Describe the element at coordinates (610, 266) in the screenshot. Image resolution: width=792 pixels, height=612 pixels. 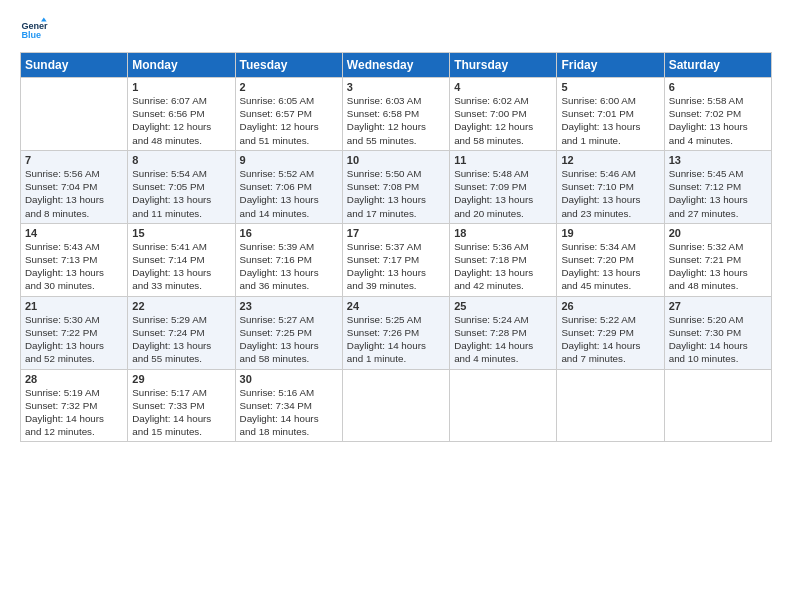
I see `day-info: Sunrise: 5:34 AMSunset: 7:20 PMDaylight:…` at that location.